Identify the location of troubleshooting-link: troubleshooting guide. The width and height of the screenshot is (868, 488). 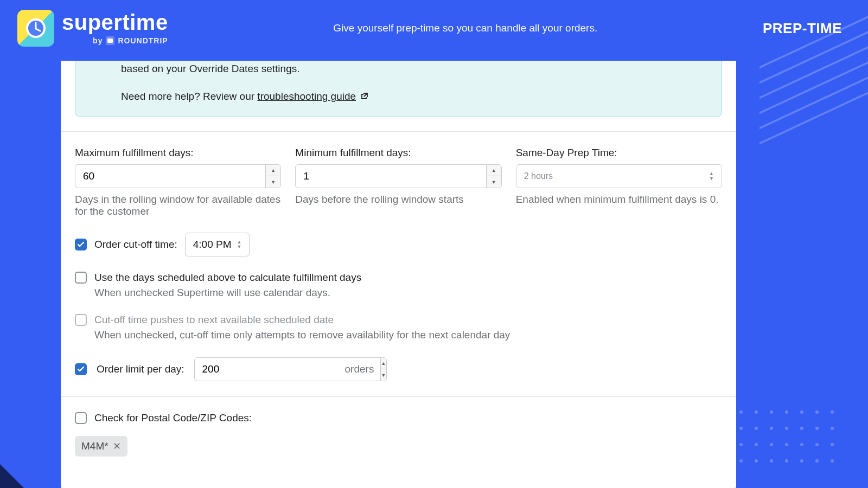
(307, 97).